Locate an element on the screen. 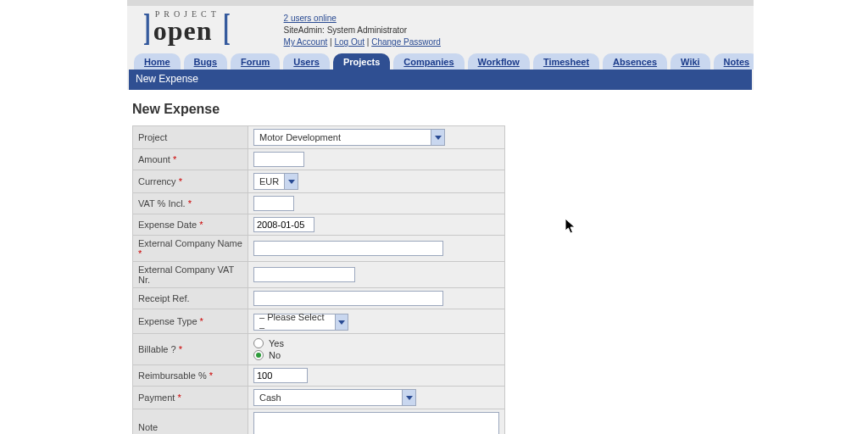  my-account-link: My Account is located at coordinates (306, 42).